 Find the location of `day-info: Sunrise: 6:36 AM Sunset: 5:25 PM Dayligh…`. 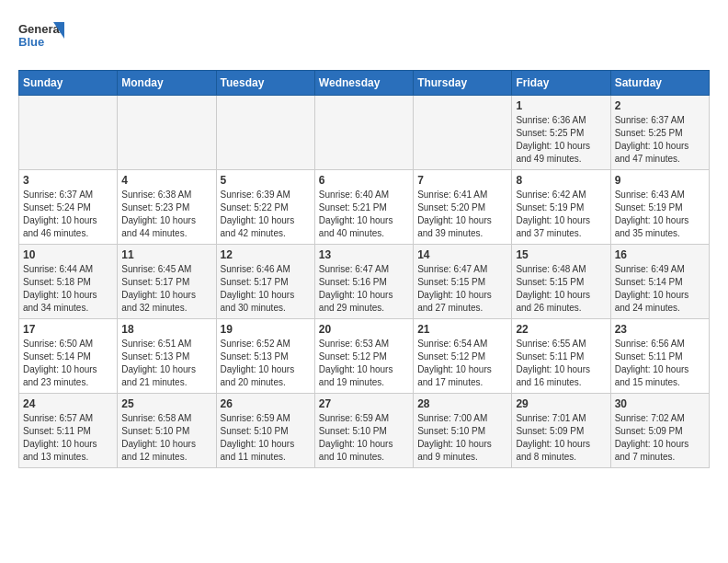

day-info: Sunrise: 6:36 AM Sunset: 5:25 PM Dayligh… is located at coordinates (561, 140).